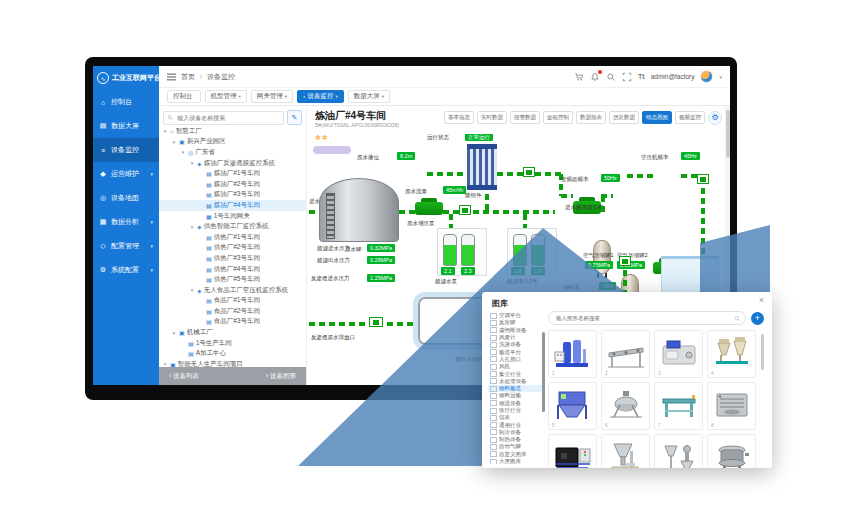 The image size is (859, 527). What do you see at coordinates (515, 352) in the screenshot?
I see `gallery-category: 输送平台` at bounding box center [515, 352].